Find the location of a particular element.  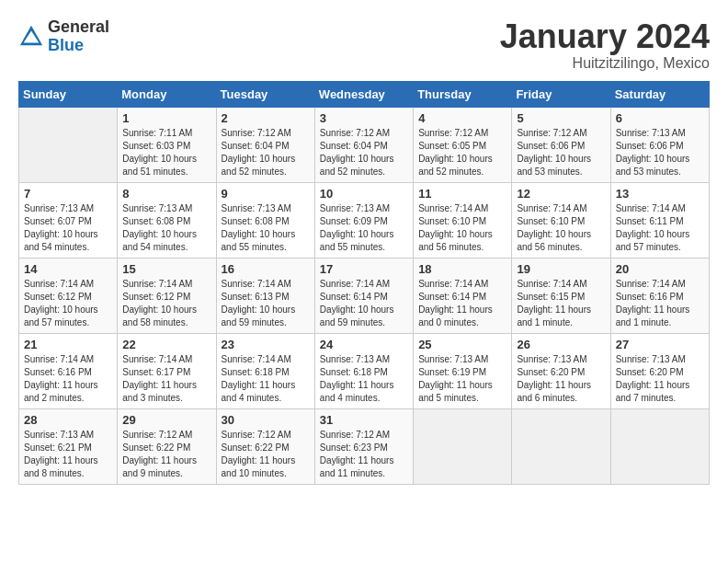

day-cell: 9Sunrise: 7:13 AMSunset: 6:08 PMDaylight… is located at coordinates (265, 220).